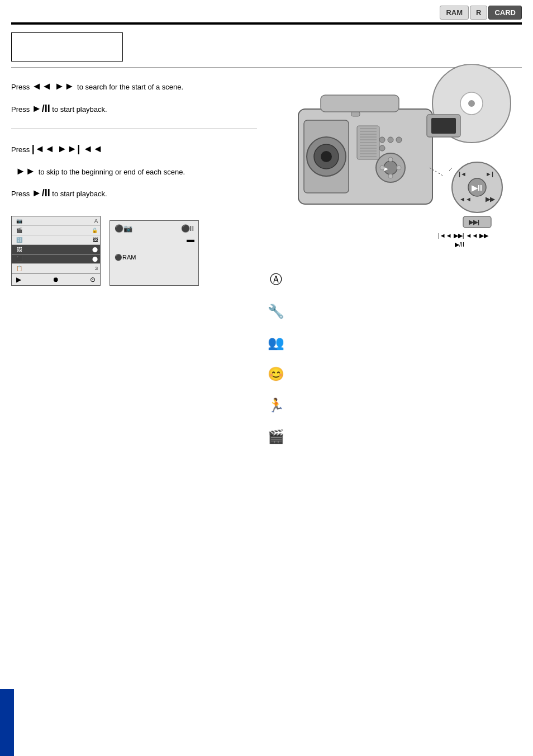 This screenshot has height=756, width=533. What do you see at coordinates (125, 257) in the screenshot?
I see `ram-label: ⚫RAM` at bounding box center [125, 257].